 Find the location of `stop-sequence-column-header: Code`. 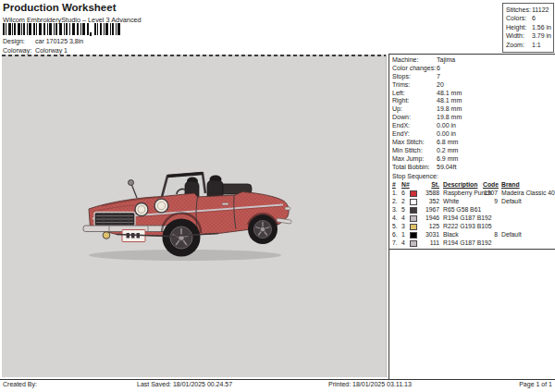

stop-sequence-column-header: Code is located at coordinates (490, 185).